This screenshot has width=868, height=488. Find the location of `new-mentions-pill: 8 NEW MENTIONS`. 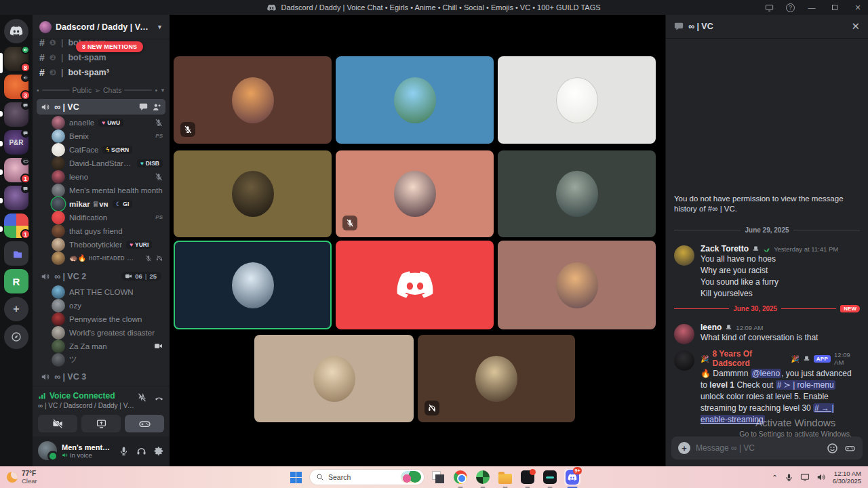

new-mentions-pill: 8 NEW MENTIONS is located at coordinates (110, 47).